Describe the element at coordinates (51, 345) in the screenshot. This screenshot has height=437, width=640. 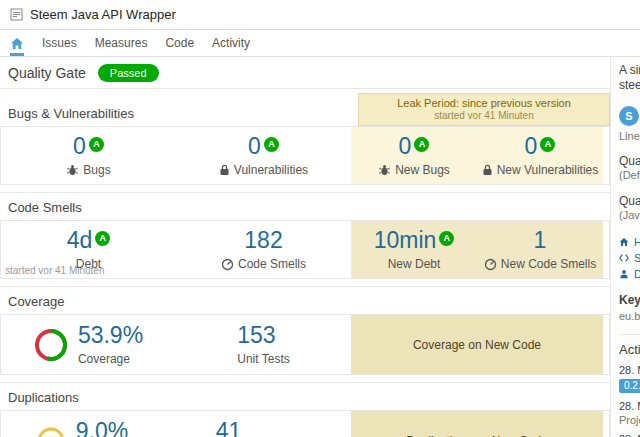
I see `coverage-donut` at that location.